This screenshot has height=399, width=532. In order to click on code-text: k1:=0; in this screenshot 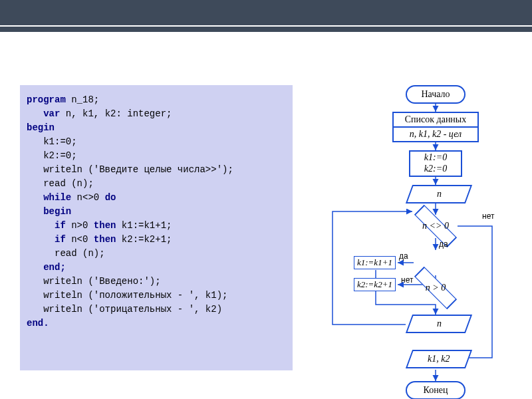, I will do `click(52, 142)`.